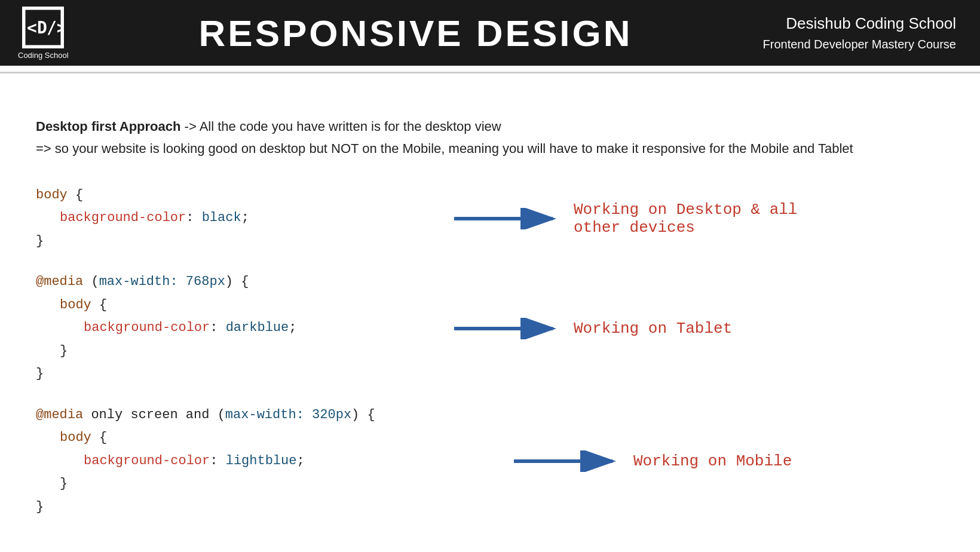 This screenshot has height=552, width=980. I want to click on page-header: < D /> Coding School RESPONSIVE DESIGN D…, so click(490, 33).